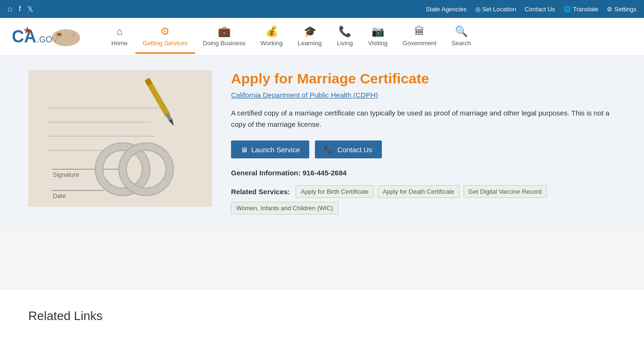 The image size is (644, 362). Describe the element at coordinates (244, 150) in the screenshot. I see `monitor-icon: 🖥` at that location.